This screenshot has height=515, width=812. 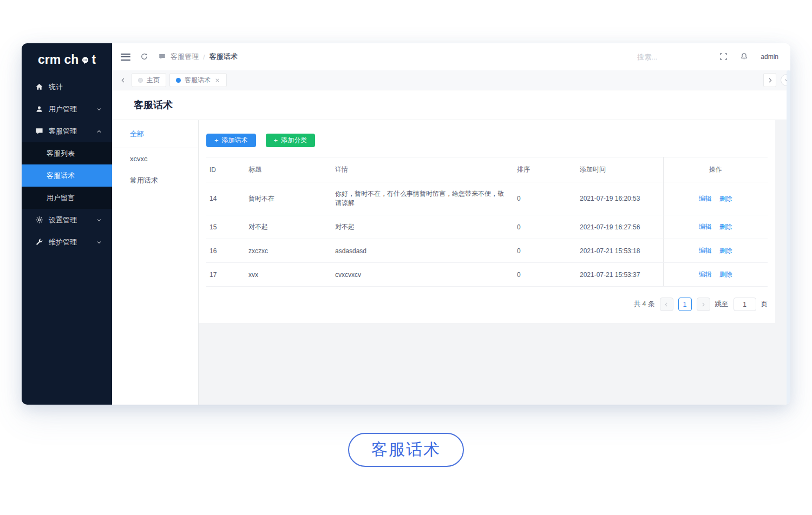 I want to click on breadcrumb: 客服管理 / 客服话术, so click(x=198, y=57).